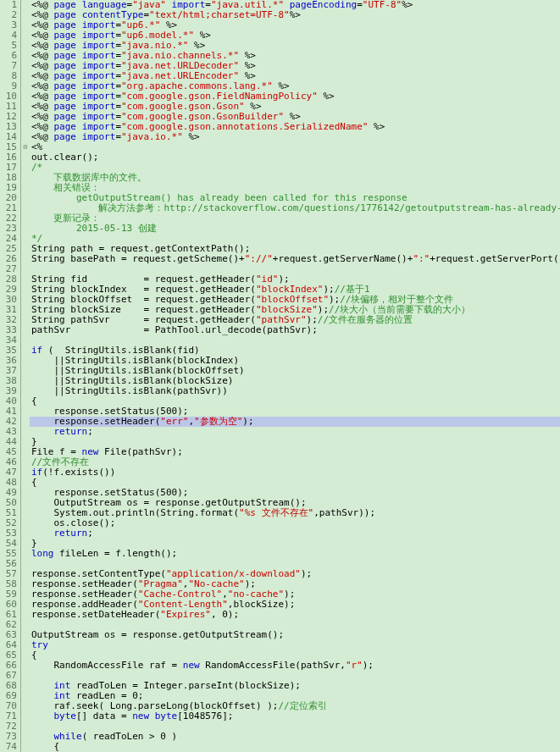 The width and height of the screenshot is (560, 752). I want to click on code-line: response.setHeader("err","参数为空");, so click(295, 422).